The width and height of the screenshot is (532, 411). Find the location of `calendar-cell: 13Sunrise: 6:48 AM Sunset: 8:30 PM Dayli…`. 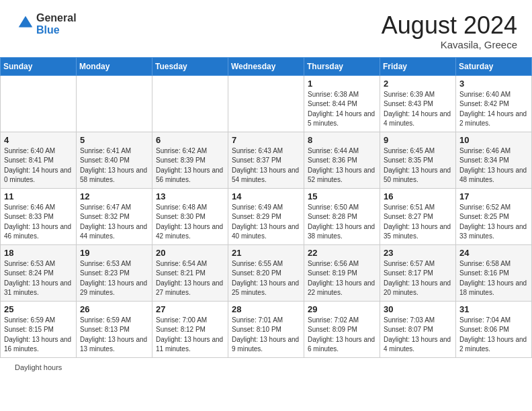

calendar-cell: 13Sunrise: 6:48 AM Sunset: 8:30 PM Dayli… is located at coordinates (191, 216).